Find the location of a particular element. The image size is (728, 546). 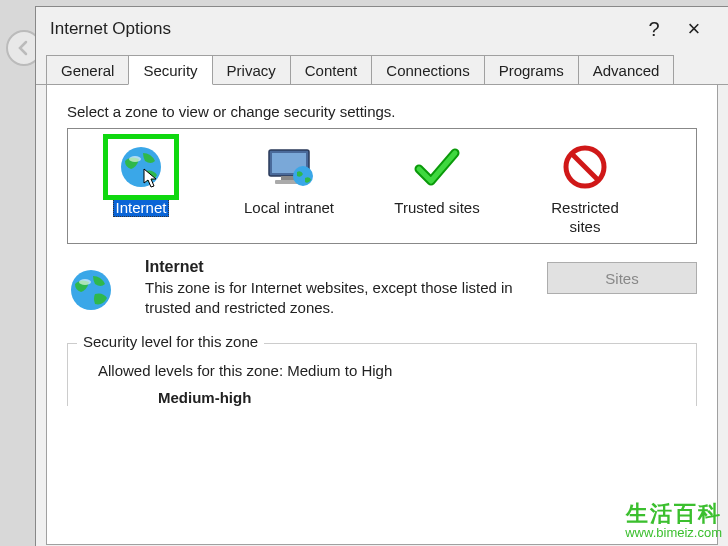

zone-detail-text: Internet This zone is for Internet websi… is located at coordinates (333, 288).